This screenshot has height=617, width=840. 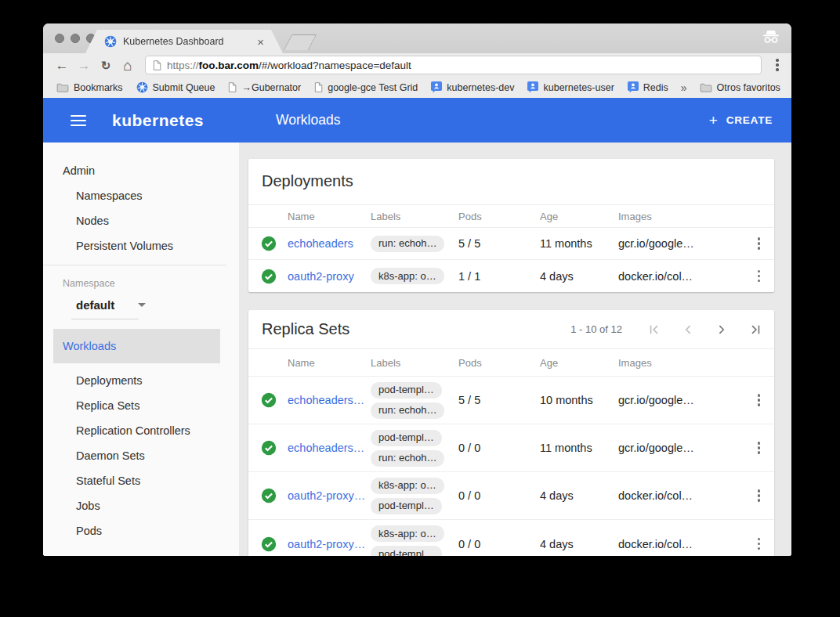 What do you see at coordinates (684, 88) in the screenshot?
I see `bookmarks-overflow-chevron-icon: »` at bounding box center [684, 88].